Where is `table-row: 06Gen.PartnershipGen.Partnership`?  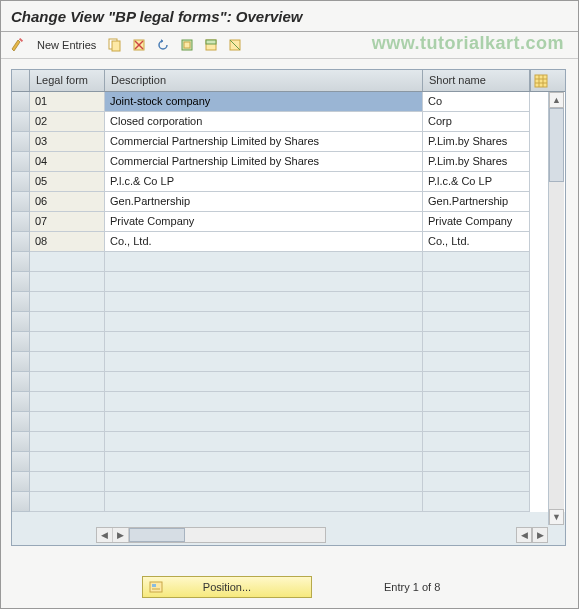
table-row: 06Gen.PartnershipGen.Partnership is located at coordinates (288, 202).